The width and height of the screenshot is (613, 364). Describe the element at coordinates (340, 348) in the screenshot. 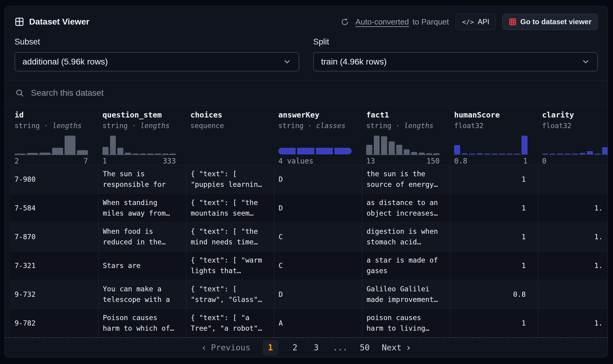

I see `page-ellipsis: ...` at that location.